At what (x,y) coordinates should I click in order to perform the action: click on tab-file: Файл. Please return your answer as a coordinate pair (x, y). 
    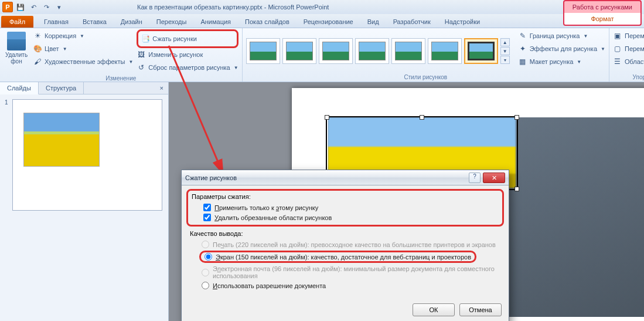
    Looking at the image, I should click on (18, 22).